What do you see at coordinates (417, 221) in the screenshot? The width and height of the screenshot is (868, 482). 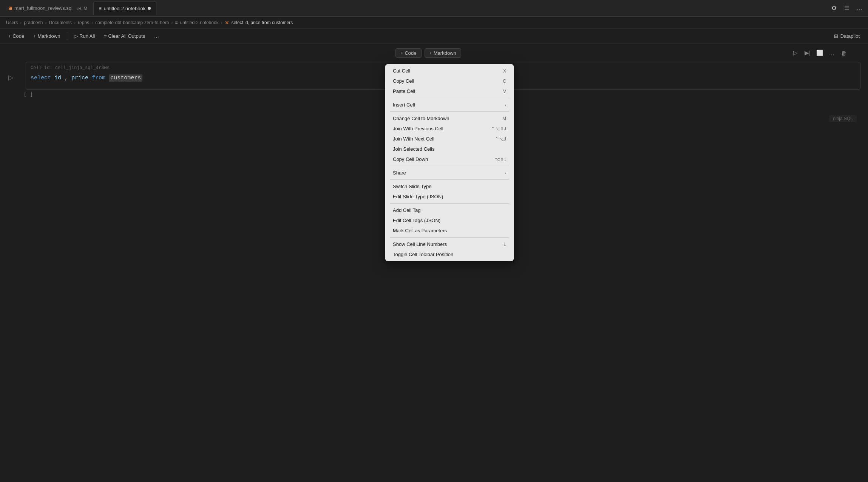 I see `menu-edit-tags-label: Edit Cell Tags (JSON)` at bounding box center [417, 221].